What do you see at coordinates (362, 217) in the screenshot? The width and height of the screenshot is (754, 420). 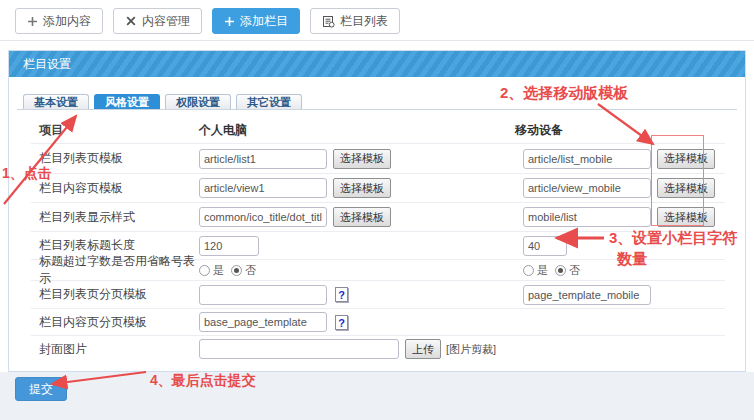 I see `pc-style-select-template-button: 选择模板` at bounding box center [362, 217].